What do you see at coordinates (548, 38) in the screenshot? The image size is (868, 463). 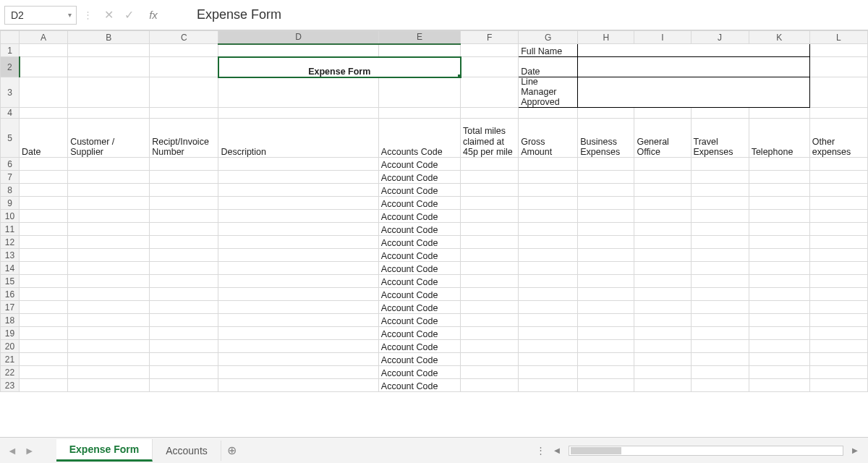 I see `col-G: G` at bounding box center [548, 38].